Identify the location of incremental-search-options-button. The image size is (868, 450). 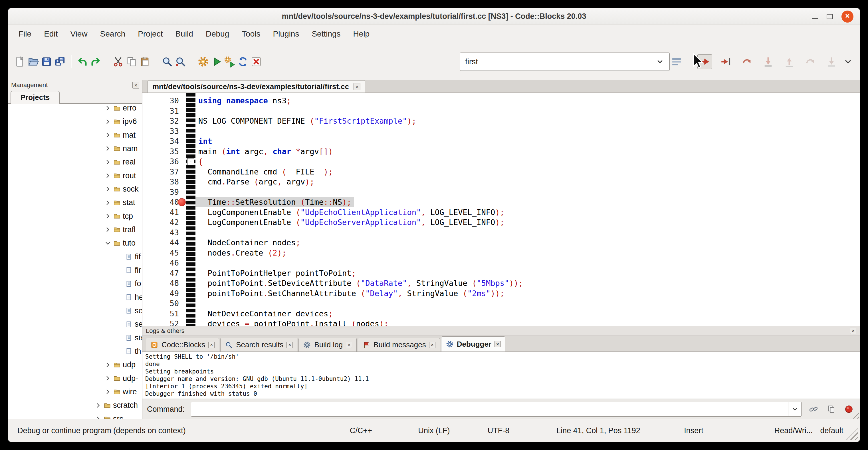
(676, 62).